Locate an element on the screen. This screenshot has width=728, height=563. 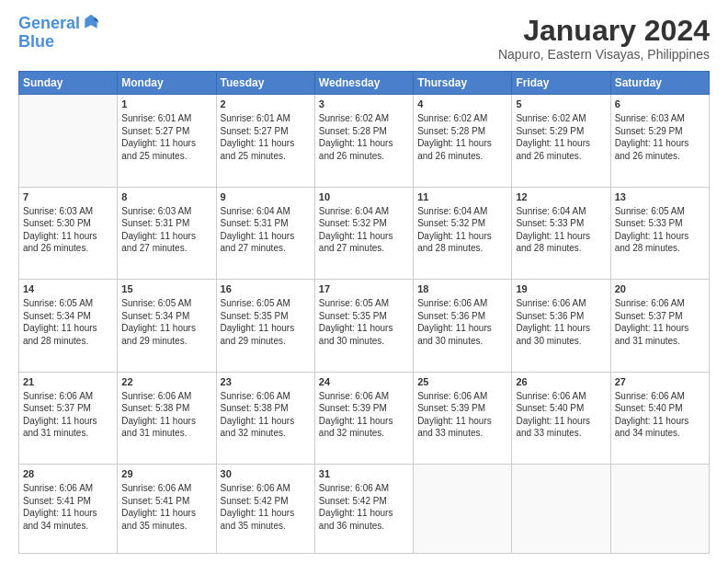
table-row: 26Sunrise: 6:06 AMSunset: 5:40 PMDayligh… is located at coordinates (561, 418).